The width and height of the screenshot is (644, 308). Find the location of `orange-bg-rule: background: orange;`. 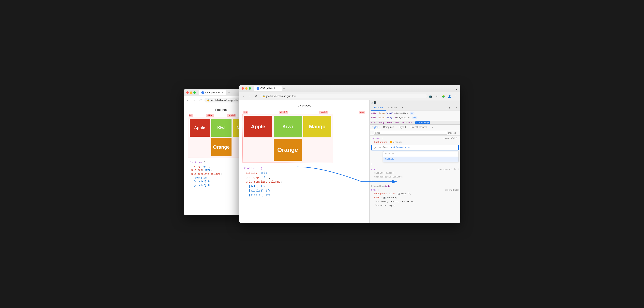

orange-bg-rule: background: orange; is located at coordinates (415, 142).